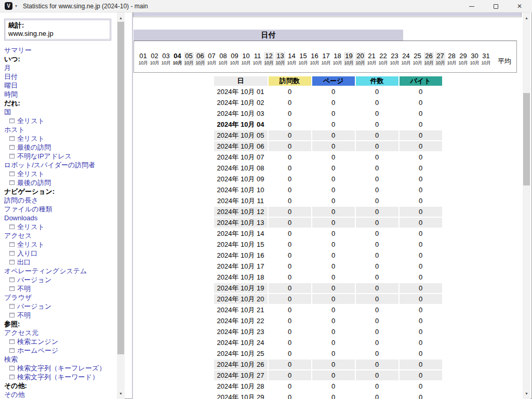 The width and height of the screenshot is (532, 399). I want to click on day-strip: 0110月0210月0310月0410月0510月0610月0710月0810月…, so click(327, 59).